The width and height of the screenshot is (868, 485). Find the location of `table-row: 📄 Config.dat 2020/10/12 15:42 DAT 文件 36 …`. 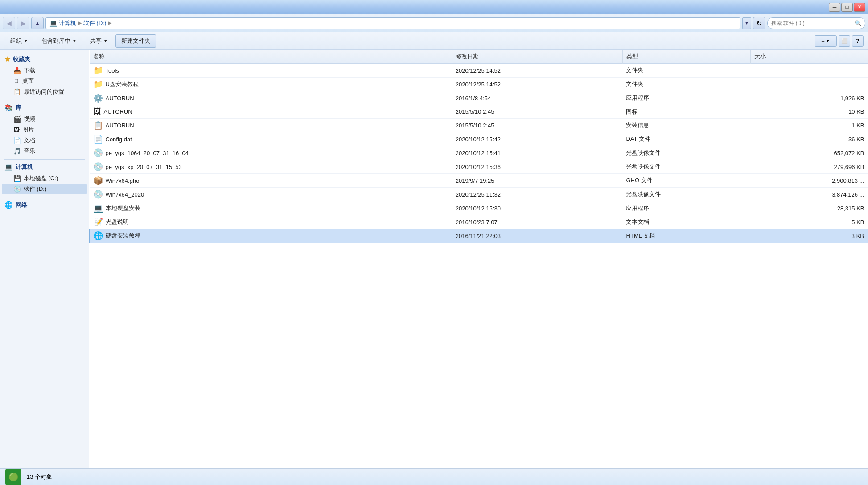

table-row: 📄 Config.dat 2020/10/12 15:42 DAT 文件 36 … is located at coordinates (479, 139).